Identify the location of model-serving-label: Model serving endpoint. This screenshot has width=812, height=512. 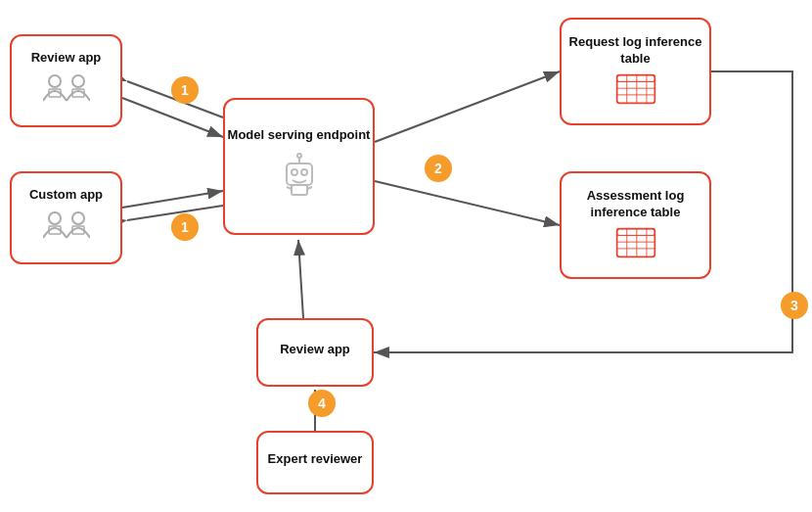
(299, 135).